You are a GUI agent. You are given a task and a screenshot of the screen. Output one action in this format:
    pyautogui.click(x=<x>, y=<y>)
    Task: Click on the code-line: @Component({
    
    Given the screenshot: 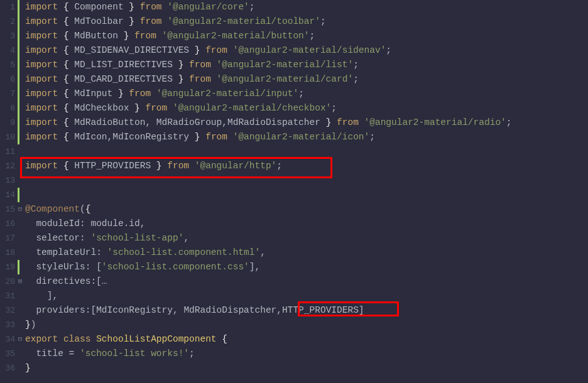 What is the action you would take?
    pyautogui.click(x=305, y=210)
    